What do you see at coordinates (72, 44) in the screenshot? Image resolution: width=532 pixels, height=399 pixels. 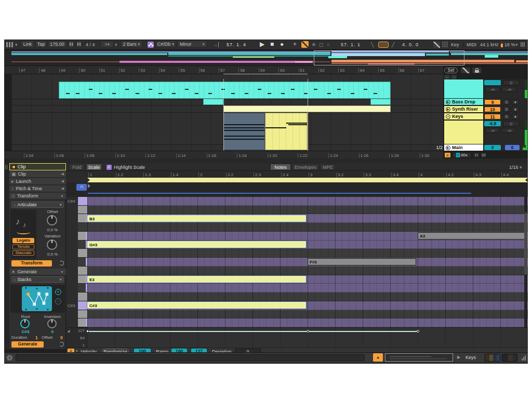 I see `nudge-down-button` at bounding box center [72, 44].